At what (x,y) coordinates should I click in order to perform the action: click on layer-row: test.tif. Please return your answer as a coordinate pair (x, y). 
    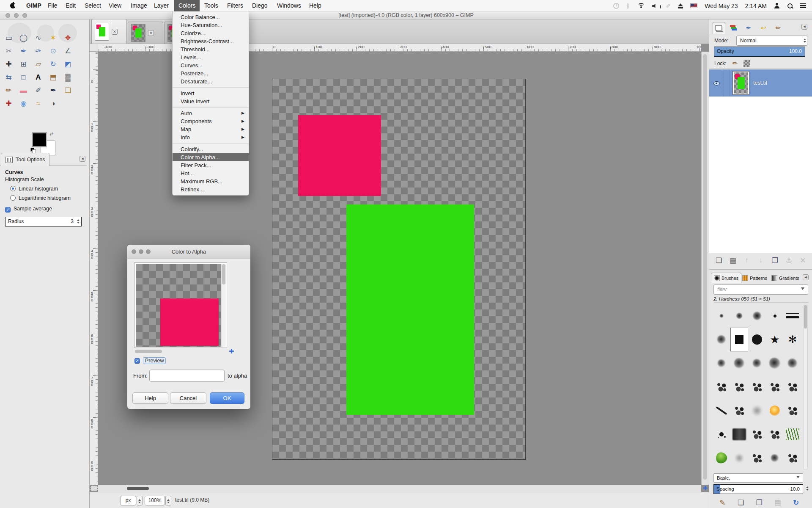
    Looking at the image, I should click on (760, 83).